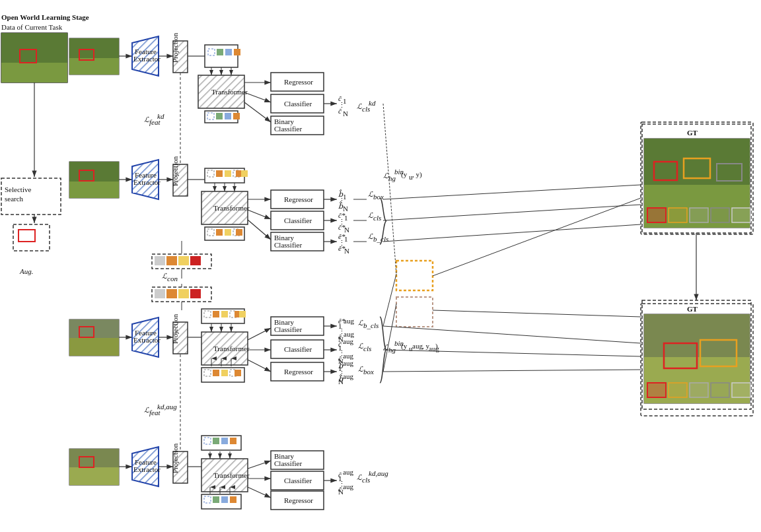 The image size is (761, 532). I want to click on arrow-tr4-bcls, so click(259, 465).